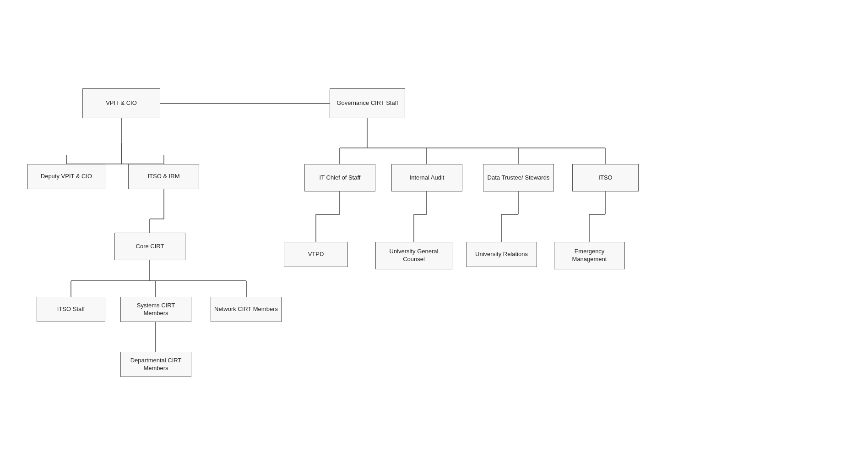 This screenshot has height=464, width=868. Describe the element at coordinates (121, 104) in the screenshot. I see `node-vpit_cio: VPIT & CIO` at that location.